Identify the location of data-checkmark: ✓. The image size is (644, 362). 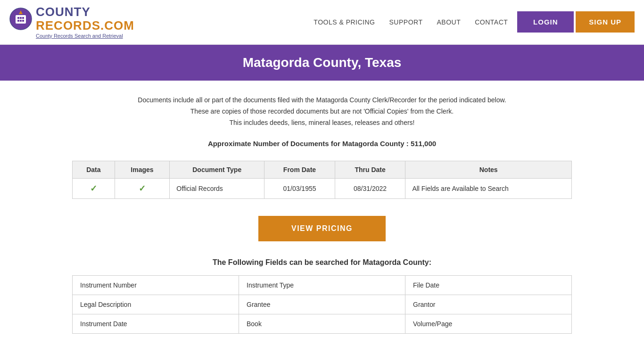
(93, 189).